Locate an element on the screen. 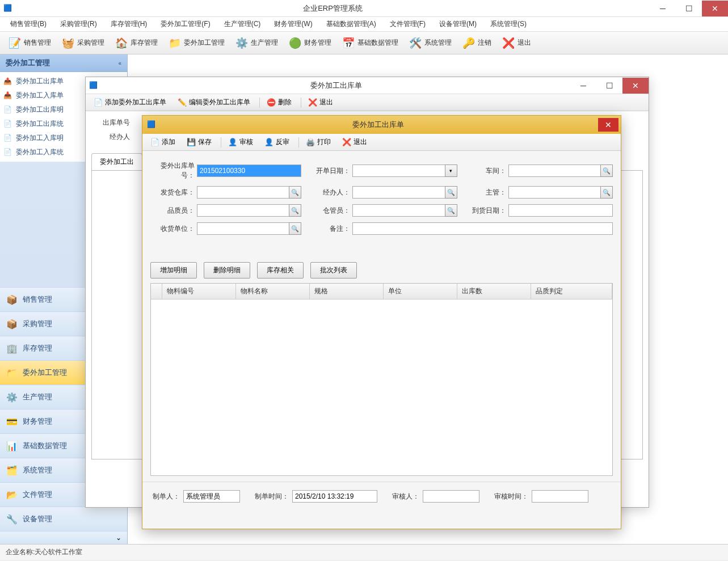  workshop-input is located at coordinates (555, 171).